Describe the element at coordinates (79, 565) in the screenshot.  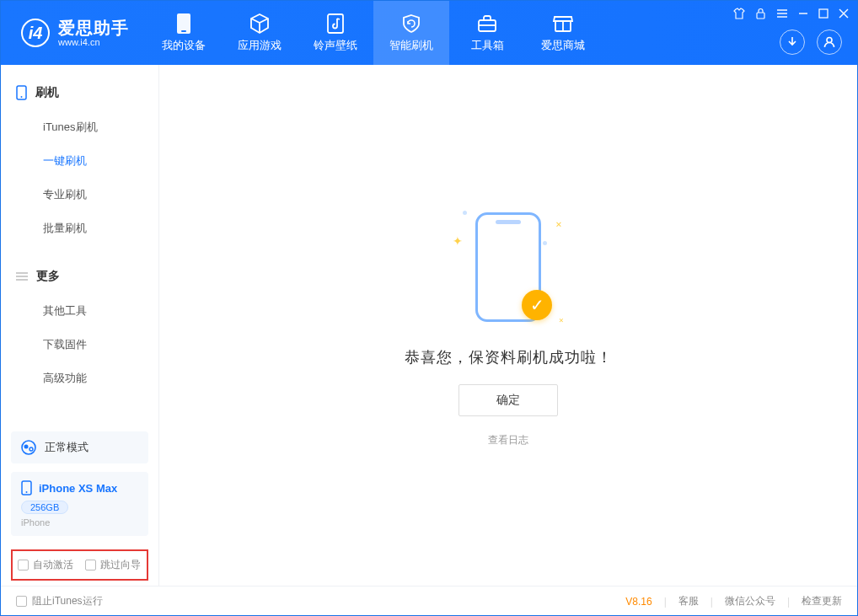
I see `options-row: 自动激活 跳过向导` at that location.